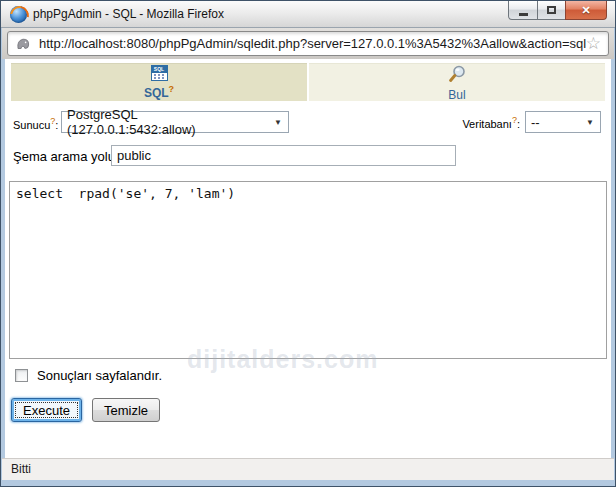 The height and width of the screenshot is (487, 616). What do you see at coordinates (558, 10) in the screenshot?
I see `window-controls: ✕` at bounding box center [558, 10].